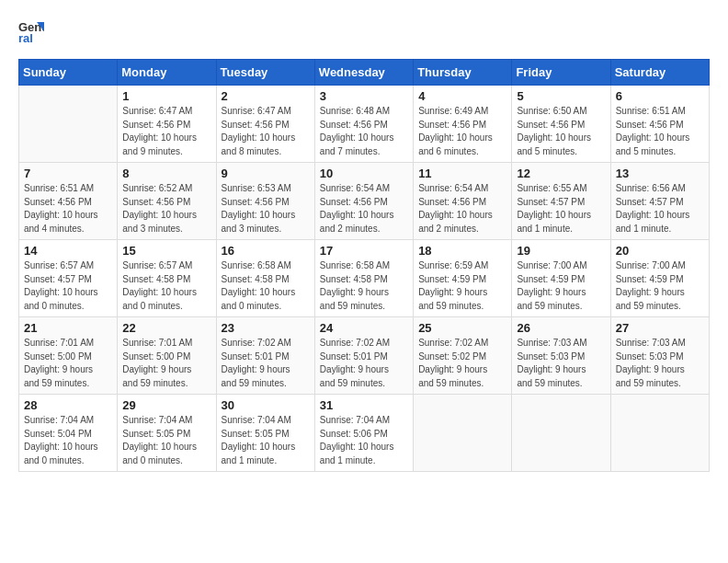 The width and height of the screenshot is (728, 563). Describe the element at coordinates (364, 279) in the screenshot. I see `calendar-week-row: 14Sunrise: 6:57 AM Sunset: 4:57 PM Dayli…` at that location.